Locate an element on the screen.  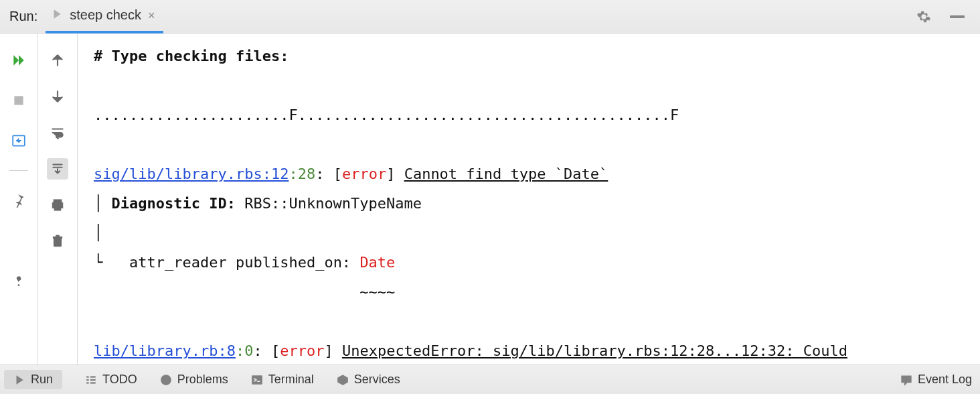
minimize-icon is located at coordinates (957, 17).